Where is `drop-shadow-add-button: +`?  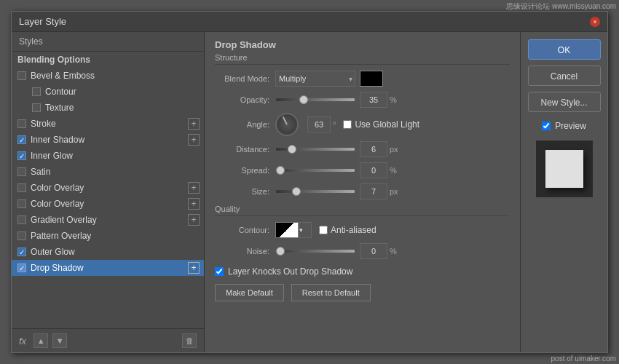
drop-shadow-add-button: + is located at coordinates (194, 268).